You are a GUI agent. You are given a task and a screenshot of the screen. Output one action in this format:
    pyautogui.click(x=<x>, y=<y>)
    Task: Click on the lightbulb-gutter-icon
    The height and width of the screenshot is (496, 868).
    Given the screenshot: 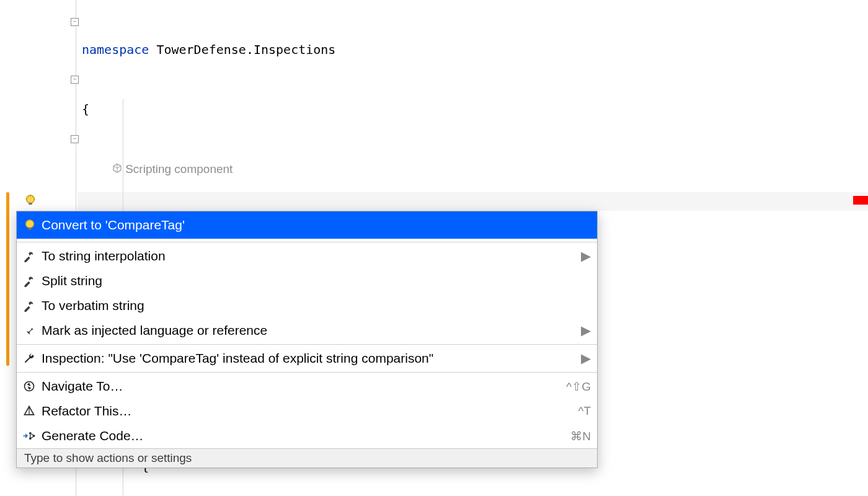 What is the action you would take?
    pyautogui.click(x=30, y=200)
    